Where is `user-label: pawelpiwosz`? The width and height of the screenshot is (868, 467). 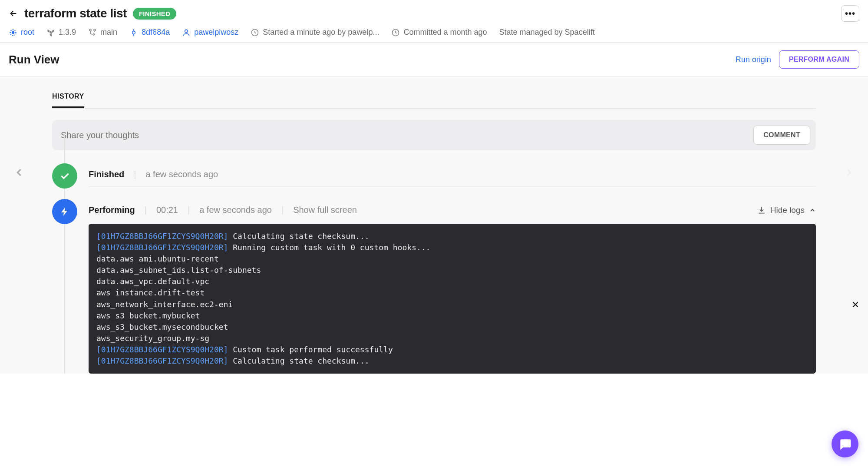
user-label: pawelpiwosz is located at coordinates (216, 32).